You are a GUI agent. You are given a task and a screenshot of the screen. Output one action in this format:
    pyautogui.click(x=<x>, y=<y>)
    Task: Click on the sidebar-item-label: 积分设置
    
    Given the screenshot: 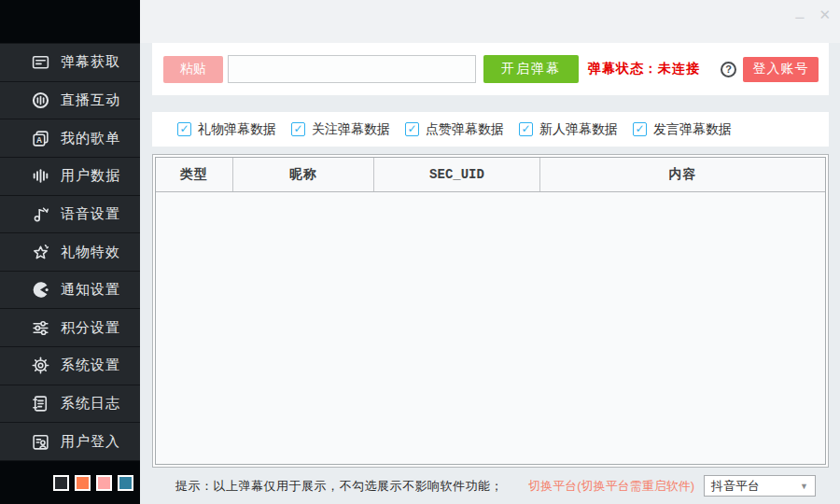 What is the action you would take?
    pyautogui.click(x=91, y=329)
    